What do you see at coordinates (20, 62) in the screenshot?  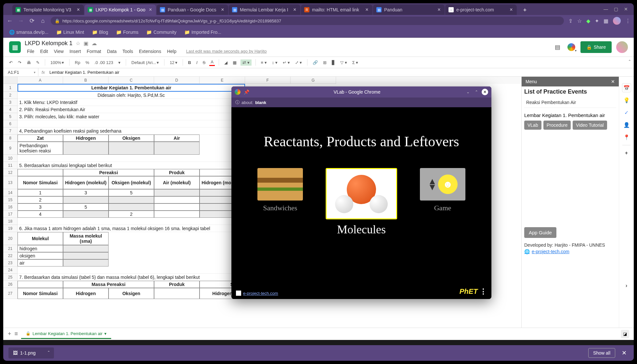 I see `redo-icon: ↷` at bounding box center [20, 62].